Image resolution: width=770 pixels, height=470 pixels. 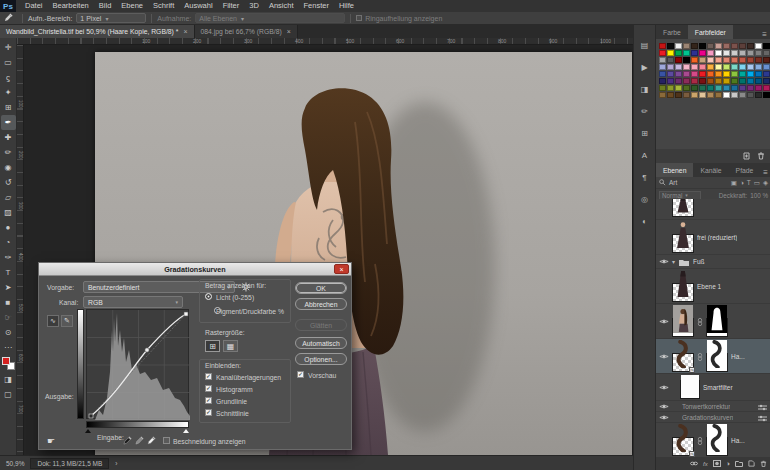 I want to click on swatch-r7-c1, so click(x=662, y=88).